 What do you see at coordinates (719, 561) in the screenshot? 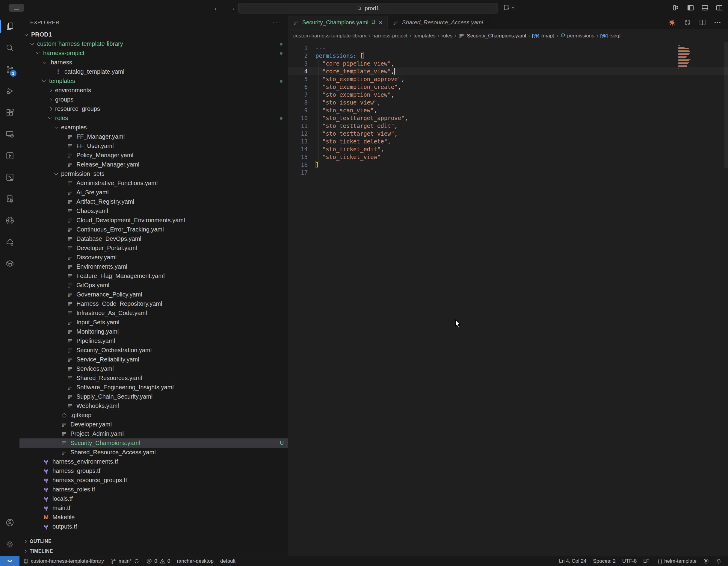
I see `status-notifications-bell` at bounding box center [719, 561].